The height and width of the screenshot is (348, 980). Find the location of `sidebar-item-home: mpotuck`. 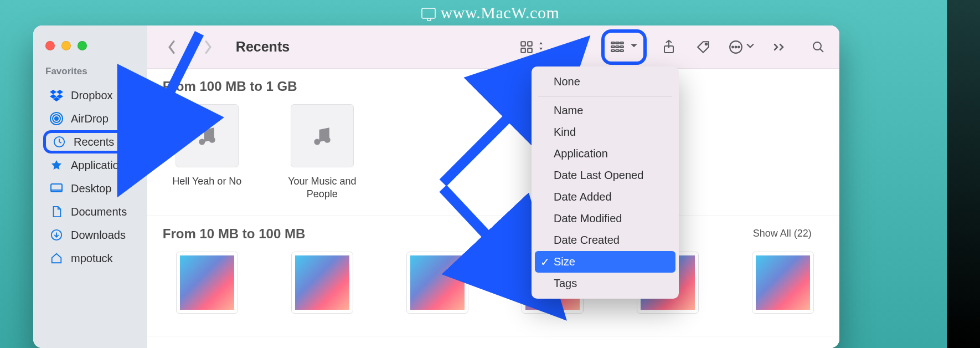

sidebar-item-home: mpotuck is located at coordinates (90, 258).